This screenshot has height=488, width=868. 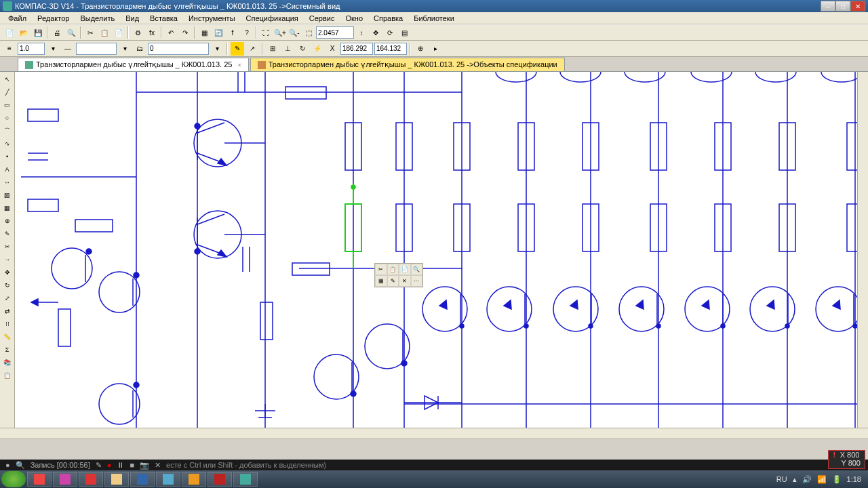 What do you see at coordinates (317, 49) in the screenshot?
I see `param-button: ⚡` at bounding box center [317, 49].